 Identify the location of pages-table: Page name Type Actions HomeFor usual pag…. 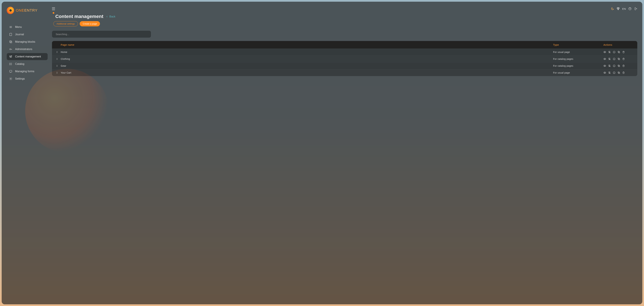
(344, 59).